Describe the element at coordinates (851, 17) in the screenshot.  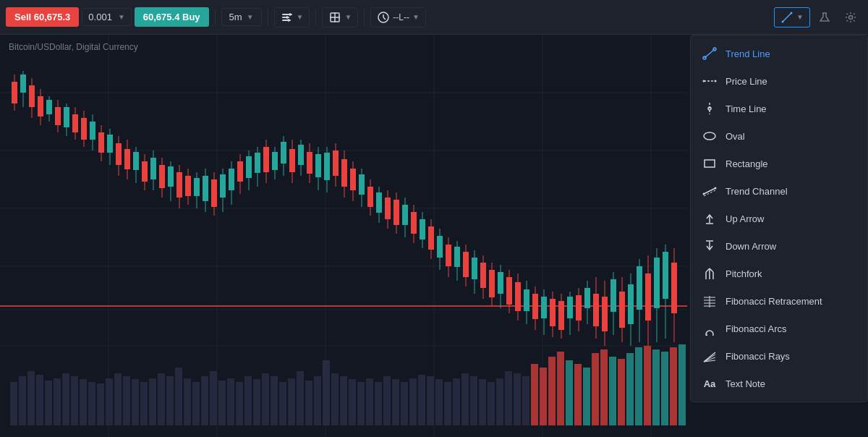
I see `settings-button` at that location.